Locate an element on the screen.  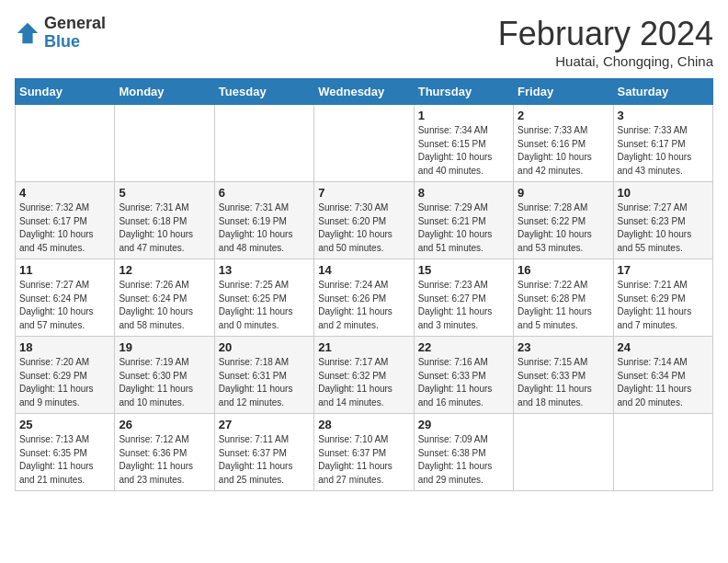
day-info: Sunrise: 7:26 AM Sunset: 6:24 PM Dayligh… is located at coordinates (164, 305).